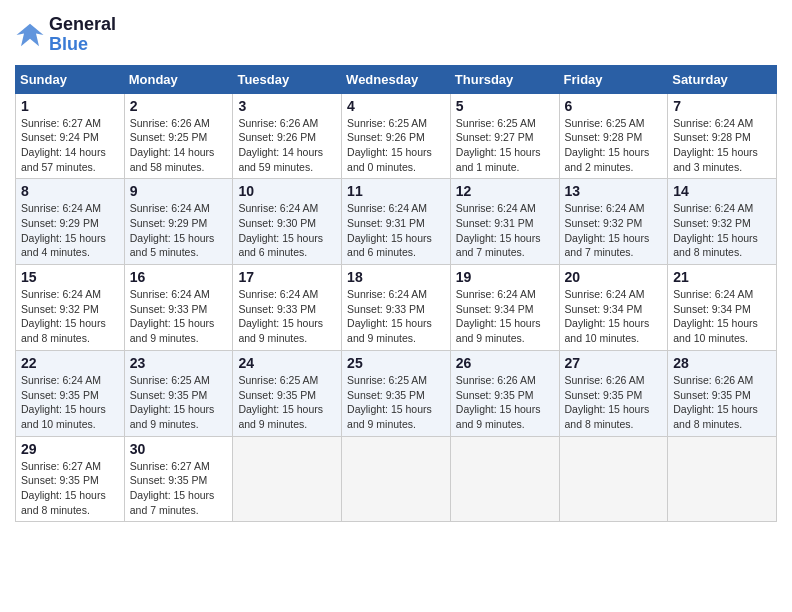 This screenshot has width=792, height=612. I want to click on calendar-week-row: 15Sunrise: 6:24 AM Sunset: 9:32 PM Dayli…, so click(396, 308).